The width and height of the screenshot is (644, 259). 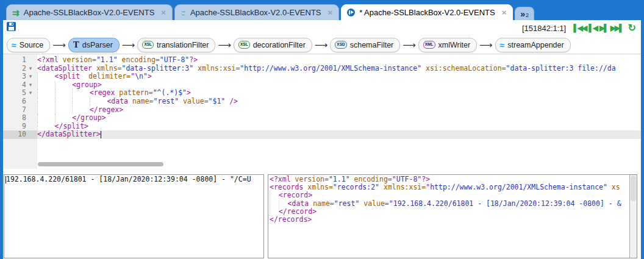 I want to click on pipeline-element-label: schemaFilter, so click(x=372, y=45).